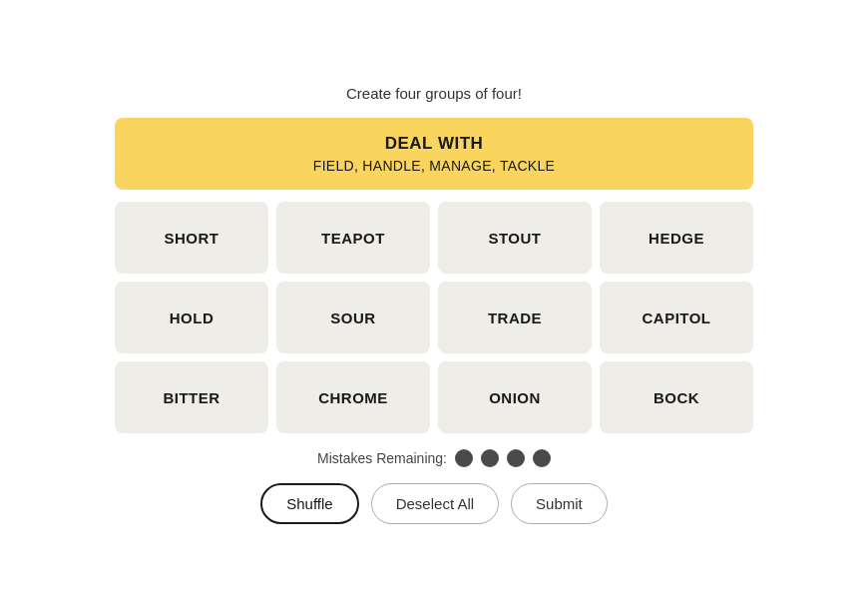  Describe the element at coordinates (515, 238) in the screenshot. I see `word-cell: STOUT` at that location.